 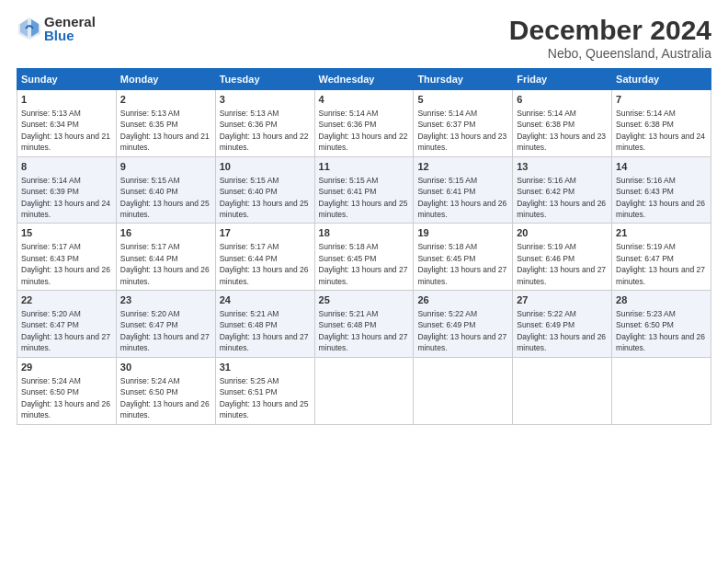 I want to click on day-cell: 7Sunrise: 5:14 AMSunset: 6:38 PMDaylight…, so click(x=662, y=123).